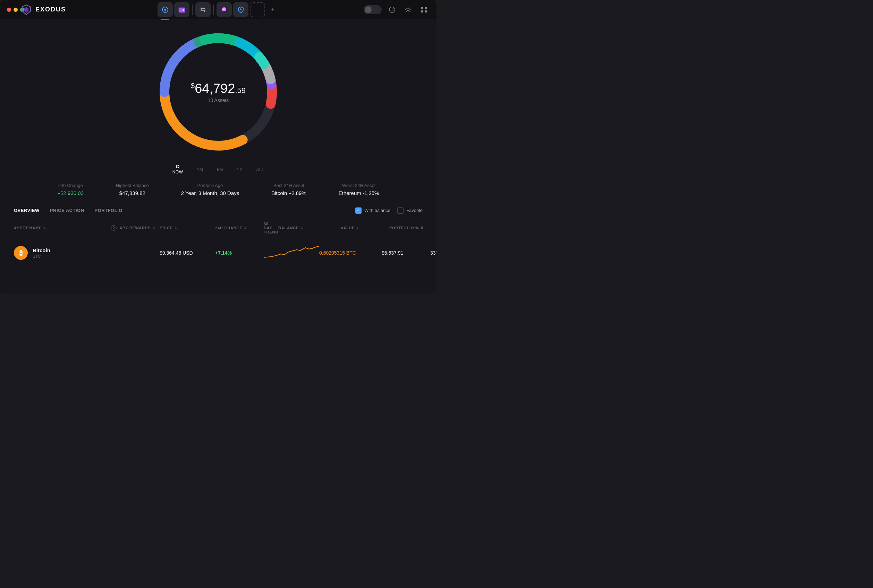 The width and height of the screenshot is (873, 588). Describe the element at coordinates (273, 10) in the screenshot. I see `nav-add-button: +` at that location.